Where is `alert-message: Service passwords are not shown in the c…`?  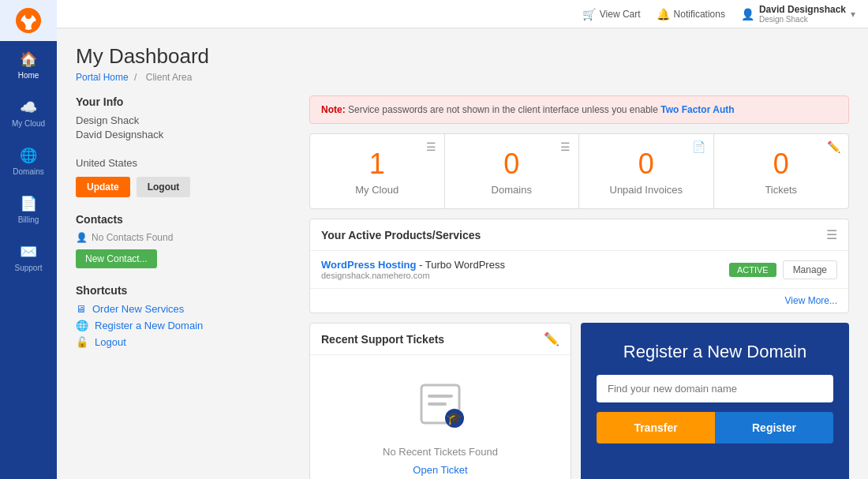
alert-message: Service passwords are not shown in the c… is located at coordinates (503, 110).